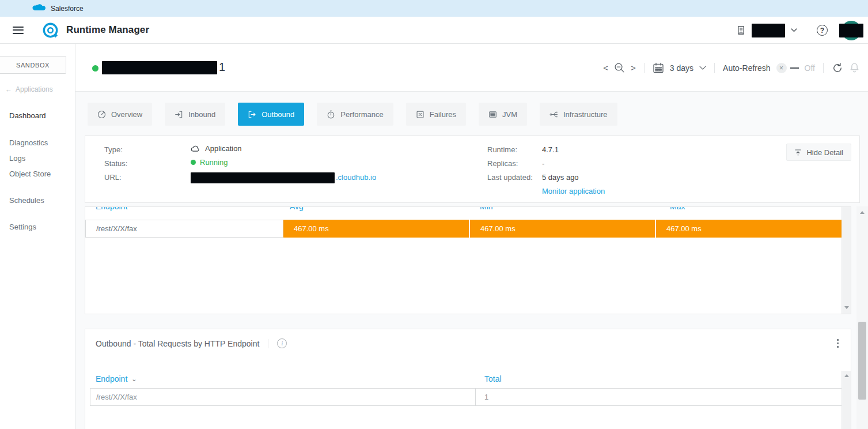 The width and height of the screenshot is (868, 429). I want to click on sort-chevron-icon: ⌄, so click(134, 379).